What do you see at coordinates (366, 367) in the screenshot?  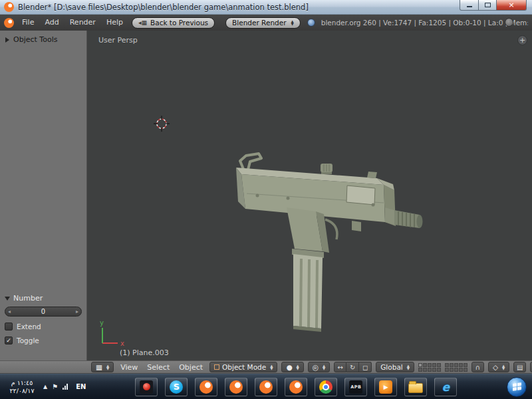 I see `scale-manipulator-button: ◻` at bounding box center [366, 367].